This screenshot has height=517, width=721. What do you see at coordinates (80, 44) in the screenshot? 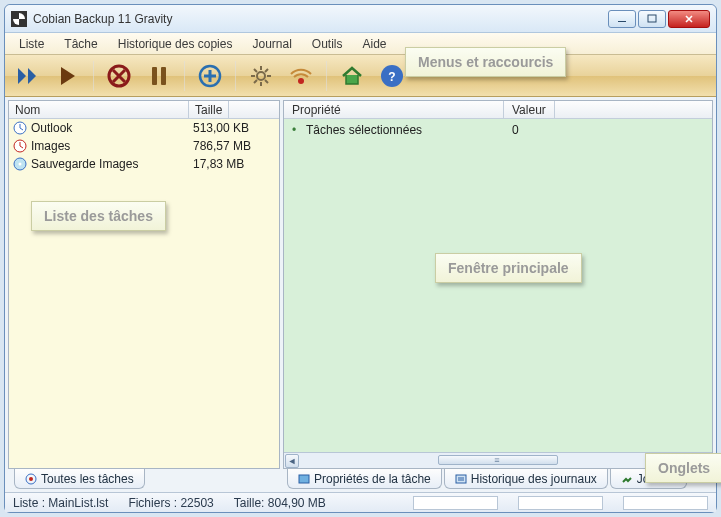
I see `menu-tache: Tâche` at bounding box center [80, 44].